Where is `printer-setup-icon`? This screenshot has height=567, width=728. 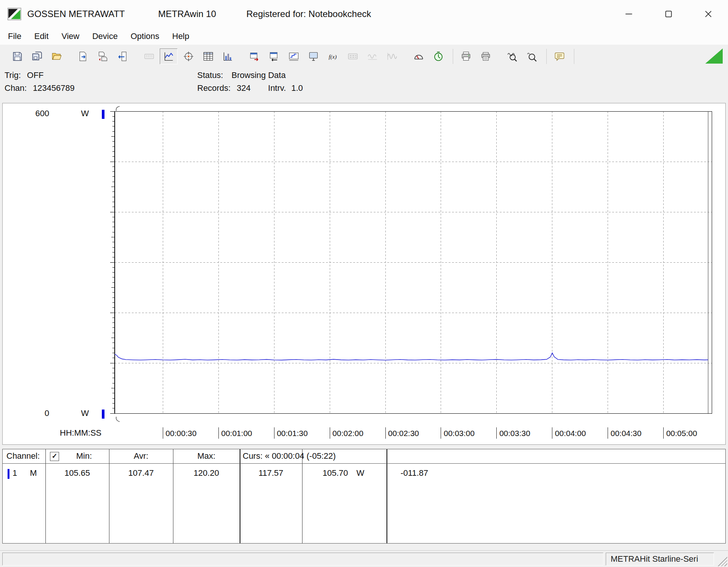
printer-setup-icon is located at coordinates (486, 56).